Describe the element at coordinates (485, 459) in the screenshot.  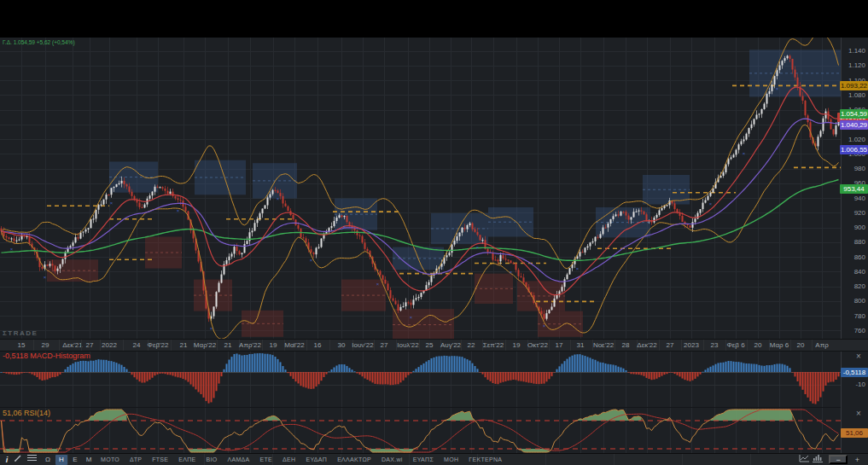
I see `instrument-tab-ΓΕΚΤΕΡΝΑ: ΓΕΚΤΕΡΝΑ` at that location.